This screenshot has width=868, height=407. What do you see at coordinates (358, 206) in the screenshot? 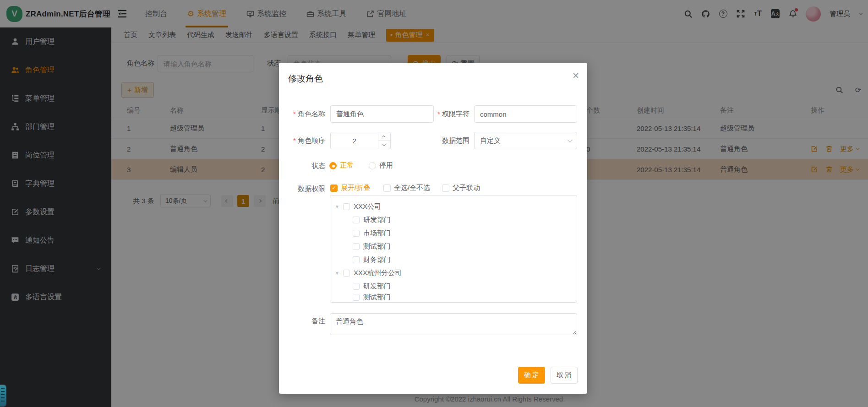
I see `tree-node-company: ▼ XXX公司` at bounding box center [358, 206].